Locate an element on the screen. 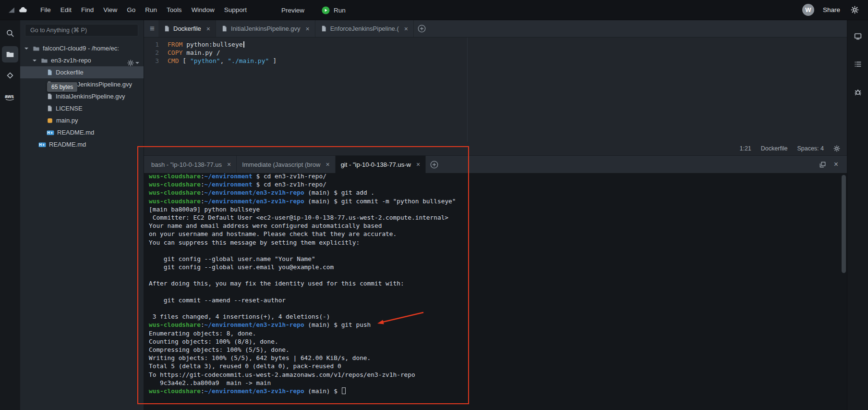 The width and height of the screenshot is (868, 410). resources-icon is located at coordinates (10, 75).